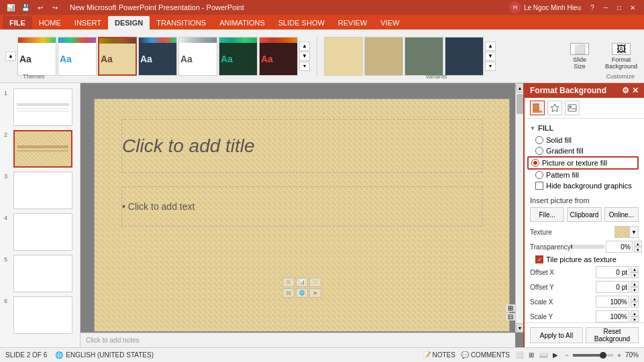  What do you see at coordinates (37, 56) in the screenshot?
I see `theme-item-1: Aa` at bounding box center [37, 56].